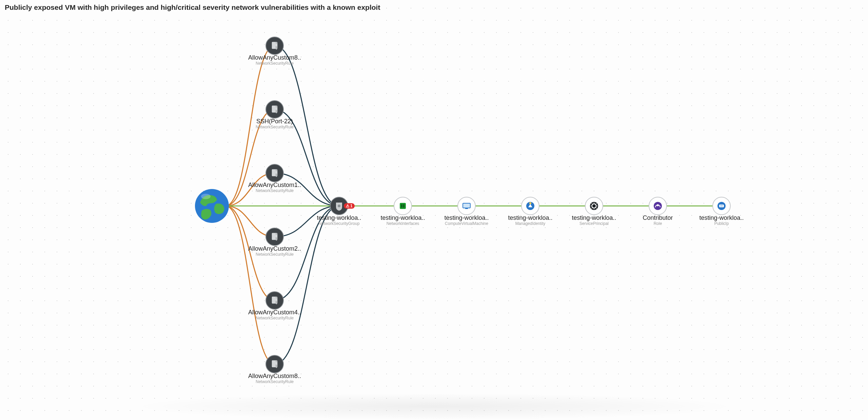 This screenshot has width=868, height=420. What do you see at coordinates (349, 206) in the screenshot?
I see `alert-count-badge: ⚠1` at bounding box center [349, 206].